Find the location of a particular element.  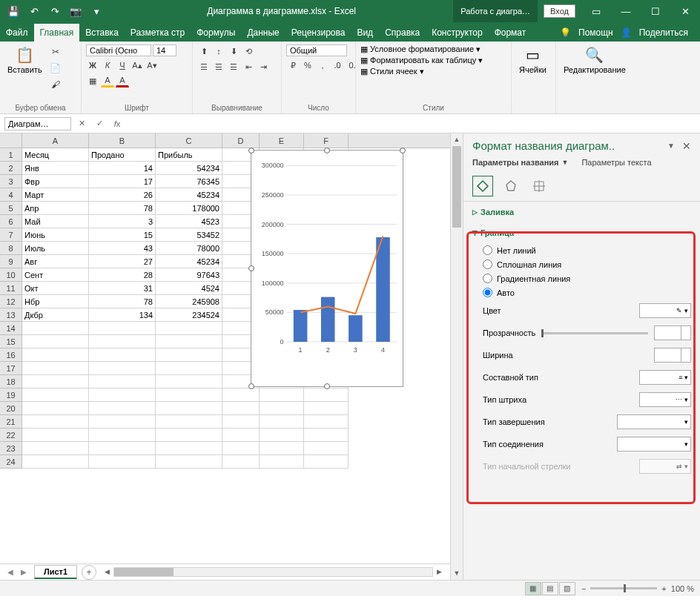

col-header-F: F is located at coordinates (326, 141).